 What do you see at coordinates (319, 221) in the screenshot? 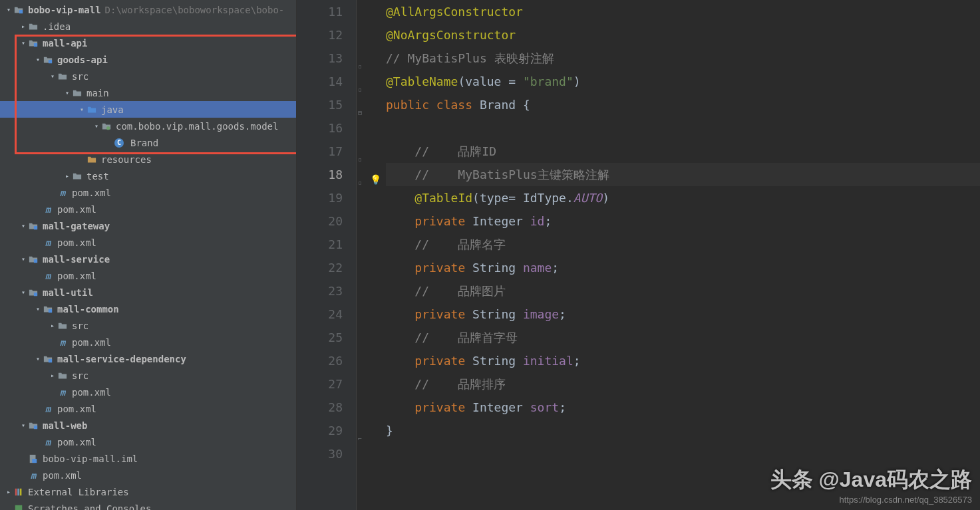
I see `line-number: 20` at bounding box center [319, 221].